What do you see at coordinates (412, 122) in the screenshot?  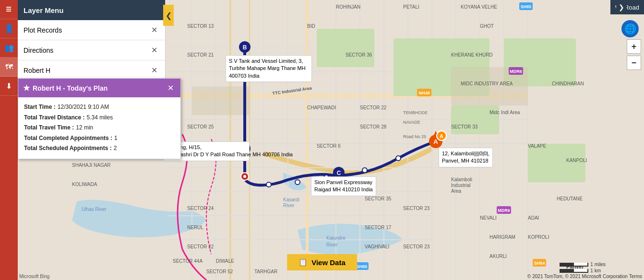 I see `svg-text: NAVADE` at bounding box center [412, 122].